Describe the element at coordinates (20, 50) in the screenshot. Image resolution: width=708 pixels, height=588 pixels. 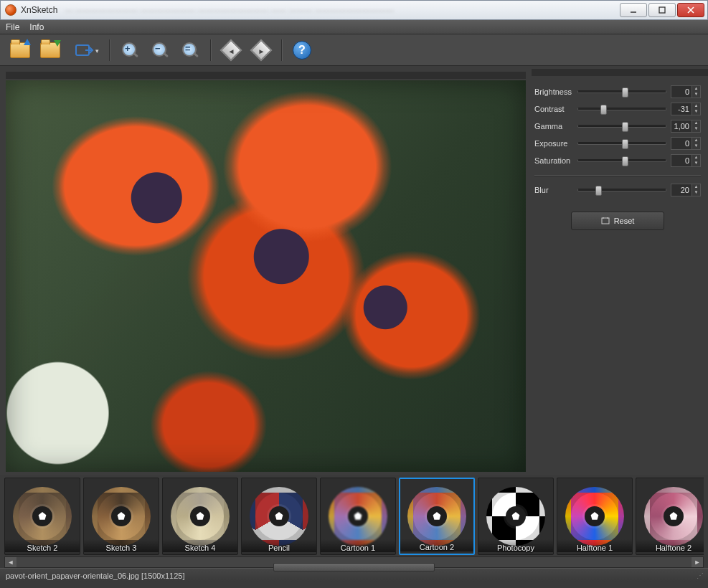
I see `folder-open-icon` at that location.